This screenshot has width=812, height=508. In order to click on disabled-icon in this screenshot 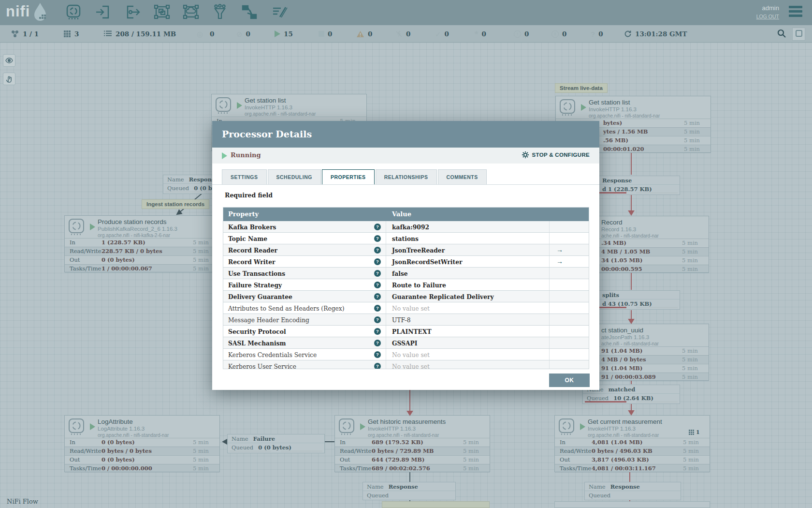, I will do `click(399, 34)`.